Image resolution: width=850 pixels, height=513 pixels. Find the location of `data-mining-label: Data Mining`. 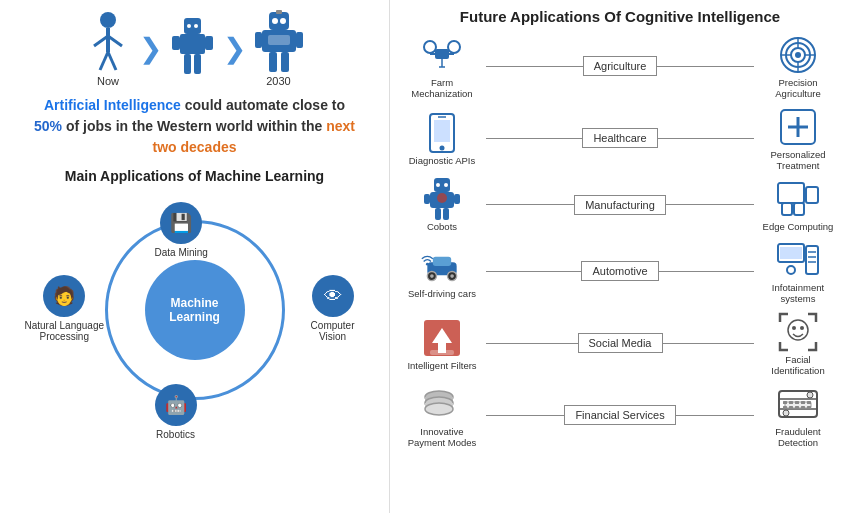

data-mining-label: Data Mining is located at coordinates (182, 252).